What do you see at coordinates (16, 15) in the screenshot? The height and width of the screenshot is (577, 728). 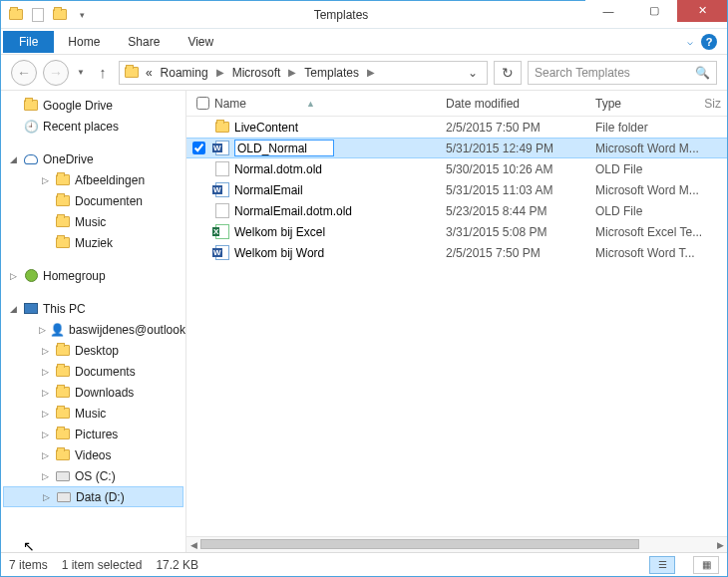 I see `folder-up-icon` at bounding box center [16, 15].